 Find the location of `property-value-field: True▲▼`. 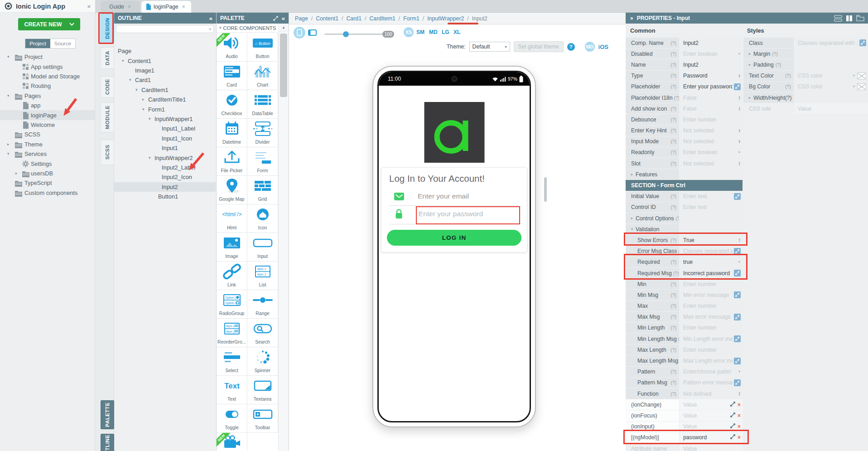

property-value-field: True▲▼ is located at coordinates (711, 240).